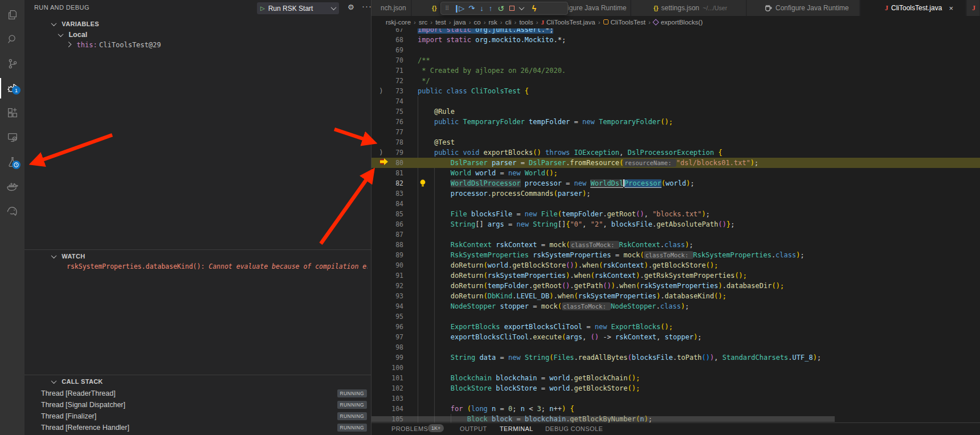 The height and width of the screenshot is (435, 980). Describe the element at coordinates (676, 101) in the screenshot. I see `code-line: 74` at that location.